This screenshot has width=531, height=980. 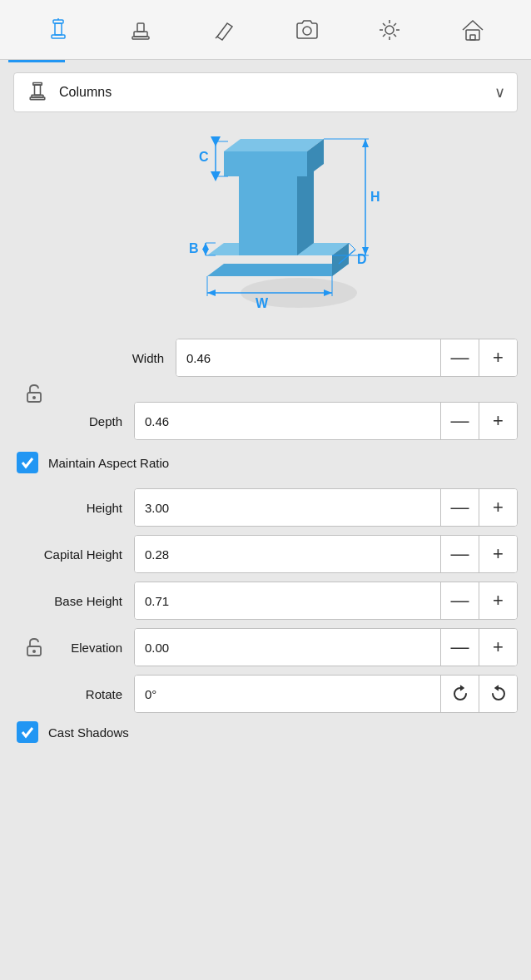 What do you see at coordinates (459, 421) in the screenshot?
I see `depth-minus-btn: —` at bounding box center [459, 421].